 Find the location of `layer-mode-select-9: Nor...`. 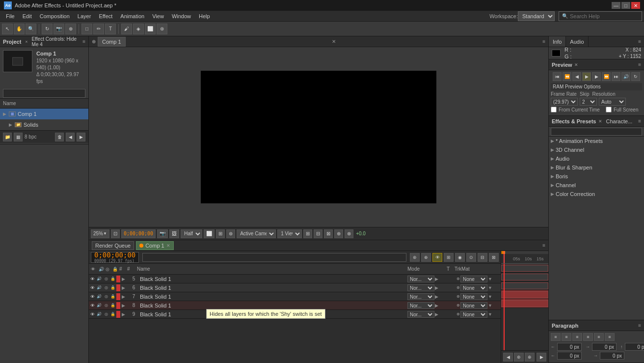

layer-mode-select-9: Nor... is located at coordinates (421, 314).